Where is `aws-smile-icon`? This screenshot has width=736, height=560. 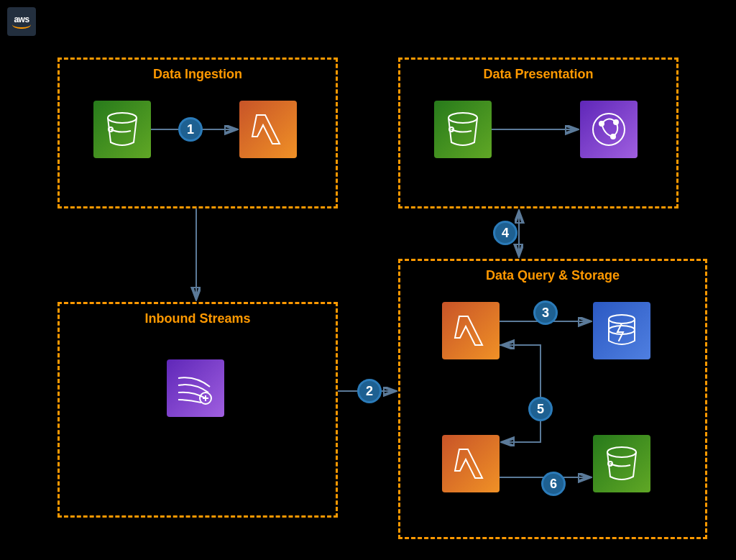 aws-smile-icon is located at coordinates (22, 26).